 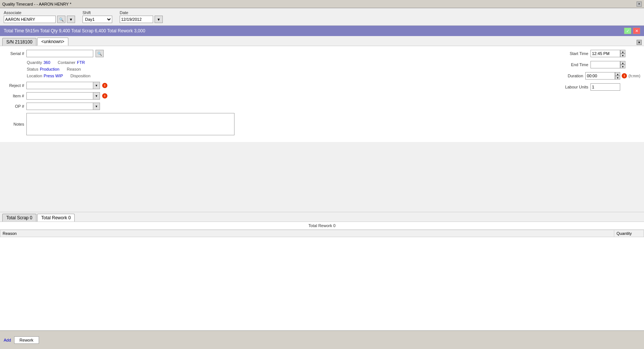 What do you see at coordinates (19, 218) in the screenshot?
I see `total-scrap-tab: Total Scrap 0` at bounding box center [19, 218].